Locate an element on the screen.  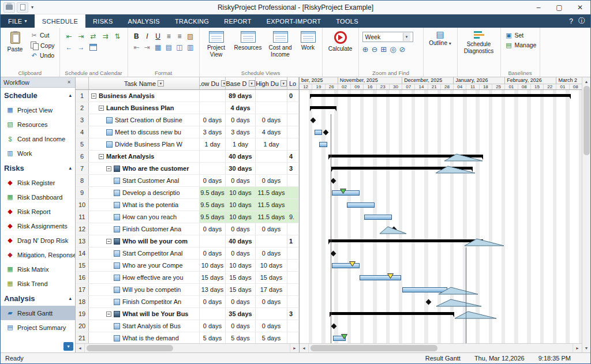
table-row: 15Who are your Compe10 days10 days10 day… is located at coordinates (187, 265).